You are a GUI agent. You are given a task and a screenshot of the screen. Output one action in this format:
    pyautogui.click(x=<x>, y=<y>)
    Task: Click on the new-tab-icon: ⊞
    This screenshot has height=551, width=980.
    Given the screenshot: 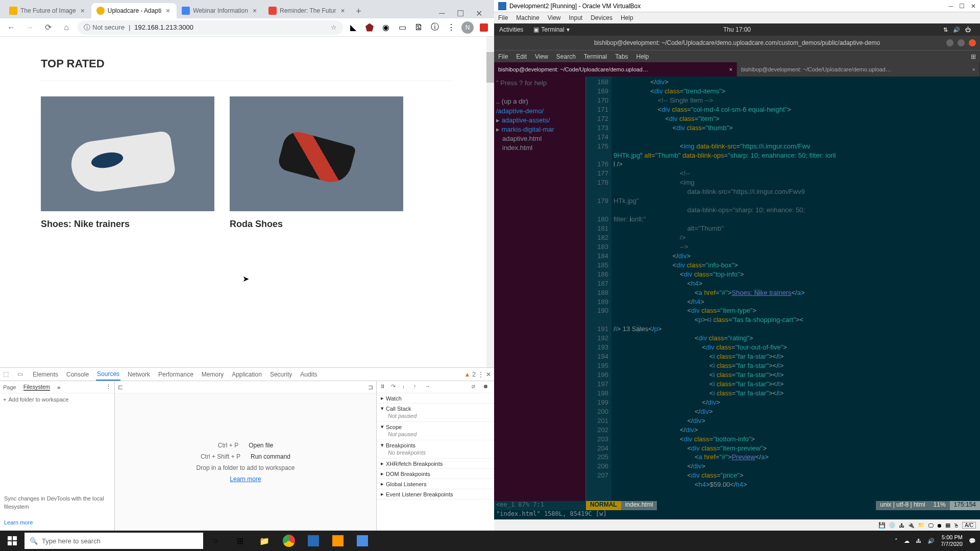 What is the action you would take?
    pyautogui.click(x=973, y=57)
    